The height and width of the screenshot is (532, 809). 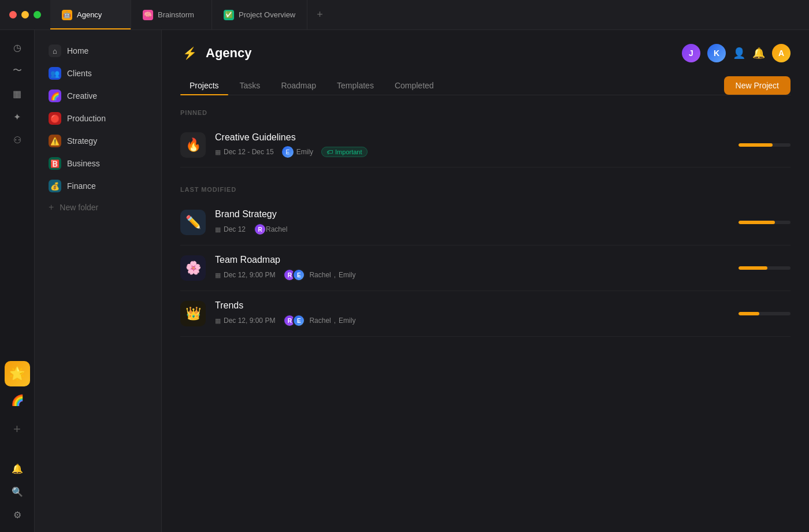 I want to click on maximize-button, so click(x=37, y=15).